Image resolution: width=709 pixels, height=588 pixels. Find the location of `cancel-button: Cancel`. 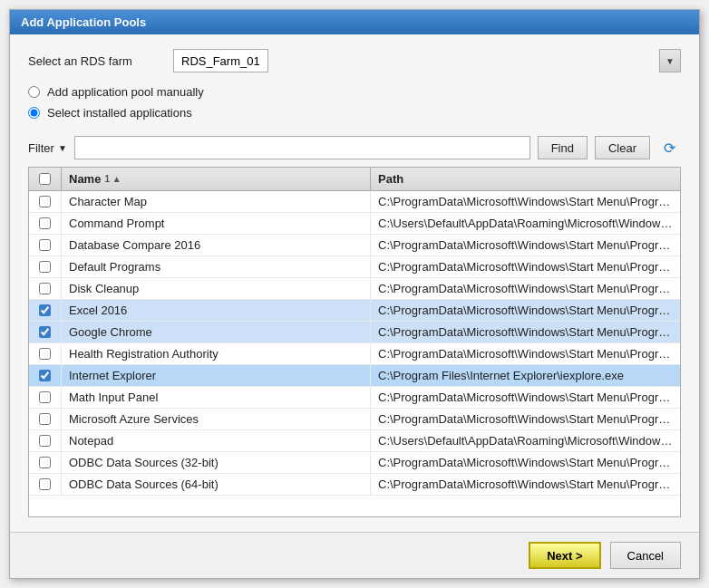

cancel-button: Cancel is located at coordinates (646, 555).